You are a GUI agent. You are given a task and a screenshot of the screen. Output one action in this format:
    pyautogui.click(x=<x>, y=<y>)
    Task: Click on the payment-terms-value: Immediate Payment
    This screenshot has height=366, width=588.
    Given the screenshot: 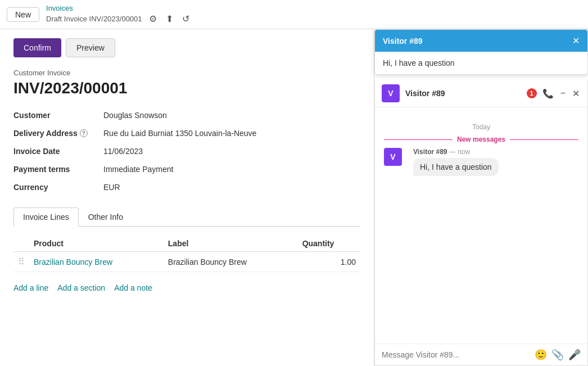 What is the action you would take?
    pyautogui.click(x=232, y=169)
    